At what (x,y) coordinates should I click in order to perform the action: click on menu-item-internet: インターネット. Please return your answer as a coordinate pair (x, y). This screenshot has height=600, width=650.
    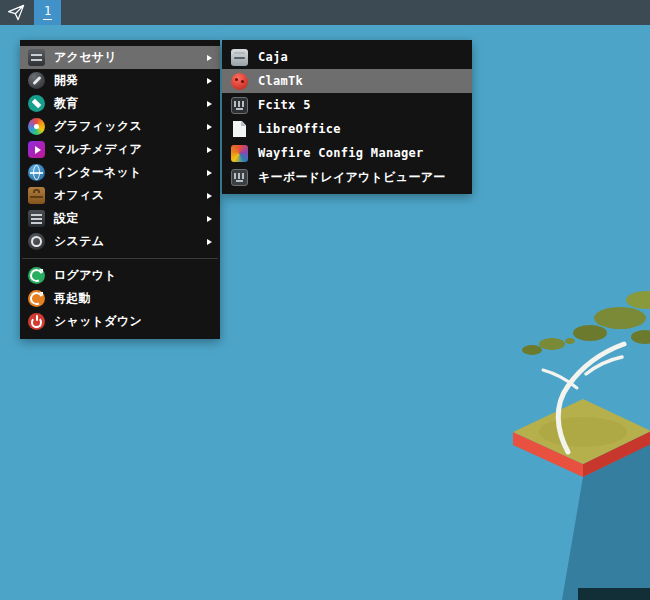
    Looking at the image, I should click on (120, 172).